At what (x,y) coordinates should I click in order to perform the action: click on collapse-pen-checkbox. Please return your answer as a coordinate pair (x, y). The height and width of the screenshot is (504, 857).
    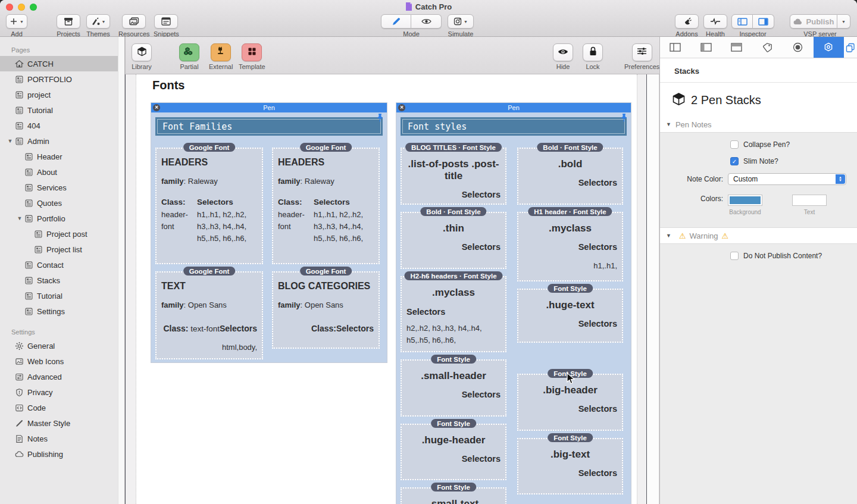
    Looking at the image, I should click on (734, 145).